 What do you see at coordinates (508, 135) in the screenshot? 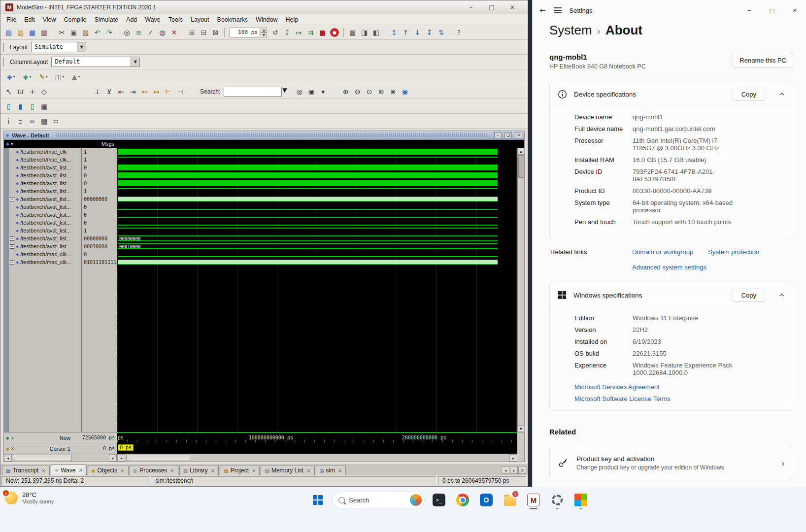
I see `panel-undock-icon: ❏` at bounding box center [508, 135].